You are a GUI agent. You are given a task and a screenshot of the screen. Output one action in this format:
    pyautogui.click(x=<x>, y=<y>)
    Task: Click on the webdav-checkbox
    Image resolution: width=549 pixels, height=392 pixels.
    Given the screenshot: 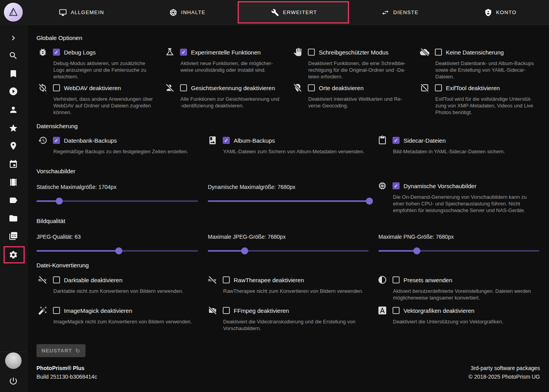 What is the action you would take?
    pyautogui.click(x=56, y=88)
    